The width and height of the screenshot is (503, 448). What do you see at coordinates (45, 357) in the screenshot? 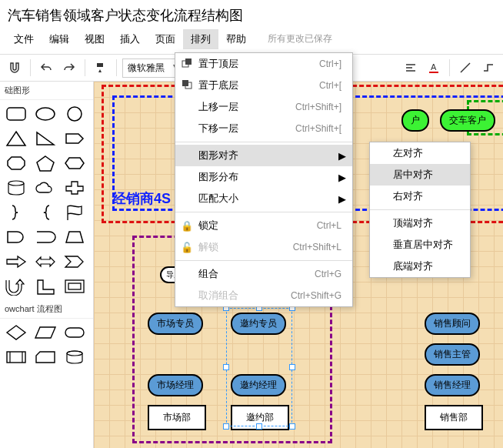
I see `shape-card` at bounding box center [45, 357].